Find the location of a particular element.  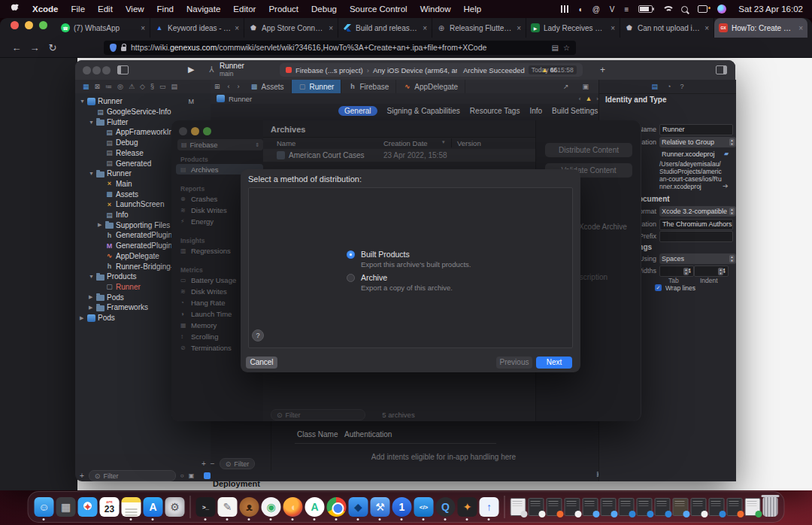

navigator-item-info: ▤Info is located at coordinates (113, 215).